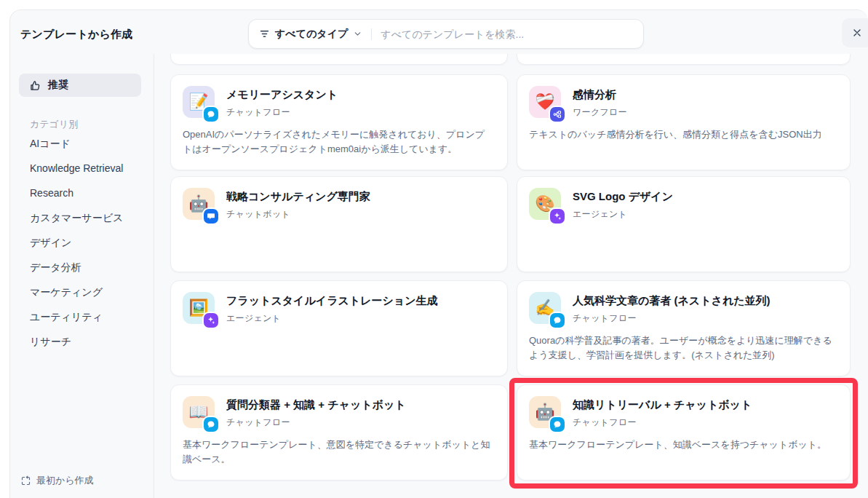 The width and height of the screenshot is (868, 498). Describe the element at coordinates (684, 204) in the screenshot. I see `card-header: 🎨SVG Logo デザインエージェント` at that location.